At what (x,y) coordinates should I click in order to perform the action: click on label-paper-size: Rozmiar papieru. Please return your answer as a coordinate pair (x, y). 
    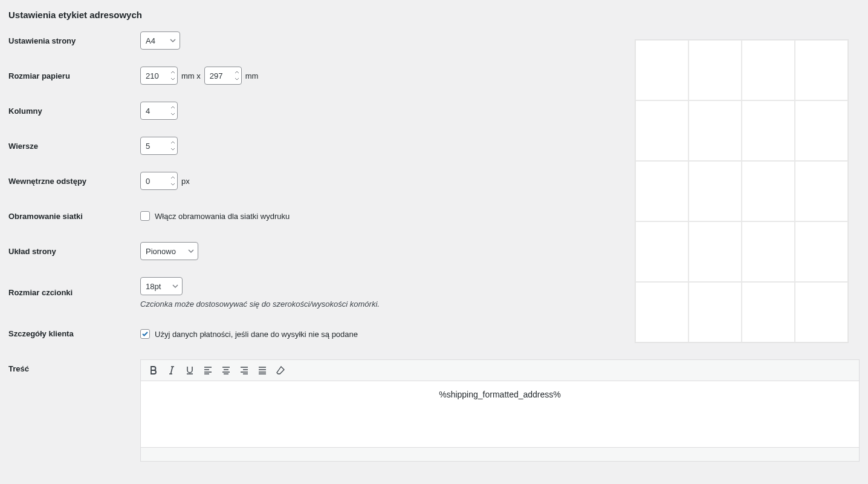
    Looking at the image, I should click on (39, 76).